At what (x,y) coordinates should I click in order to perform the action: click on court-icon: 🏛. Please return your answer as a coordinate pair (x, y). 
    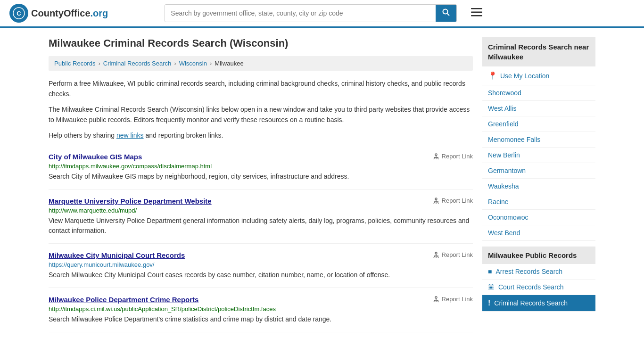
    Looking at the image, I should click on (491, 287).